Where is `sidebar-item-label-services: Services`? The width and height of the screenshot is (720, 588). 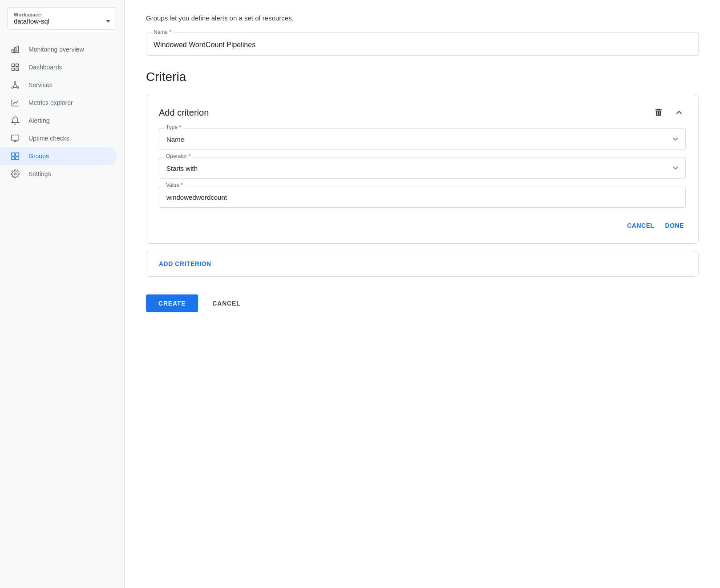
sidebar-item-label-services: Services is located at coordinates (68, 85).